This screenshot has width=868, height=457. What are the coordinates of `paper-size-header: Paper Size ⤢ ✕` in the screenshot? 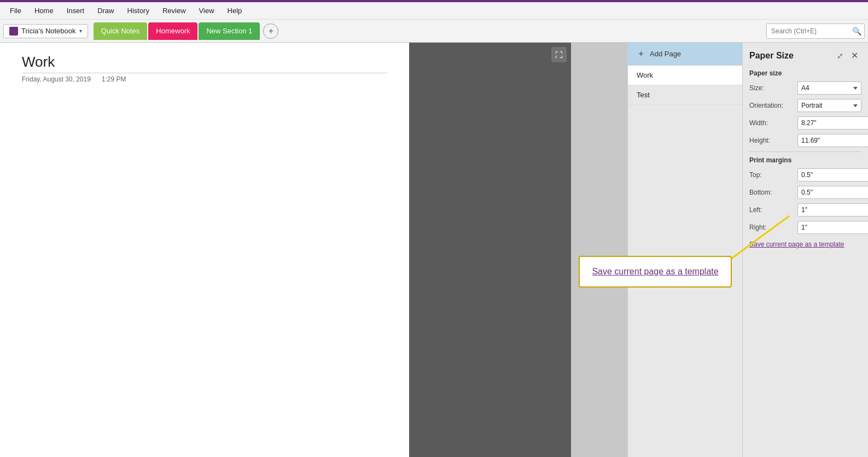 It's located at (805, 56).